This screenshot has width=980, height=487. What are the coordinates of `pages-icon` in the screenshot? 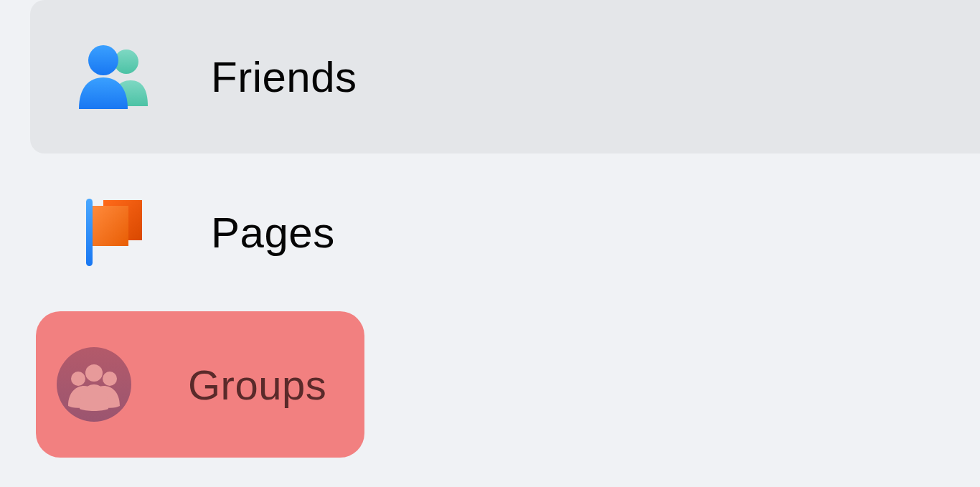 It's located at (114, 232).